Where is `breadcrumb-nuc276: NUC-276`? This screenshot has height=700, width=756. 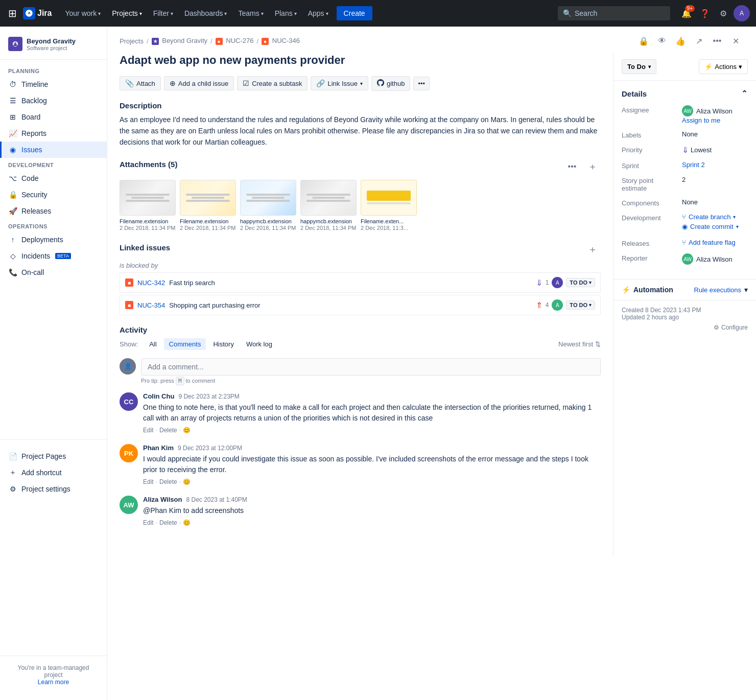
breadcrumb-nuc276: NUC-276 is located at coordinates (240, 41).